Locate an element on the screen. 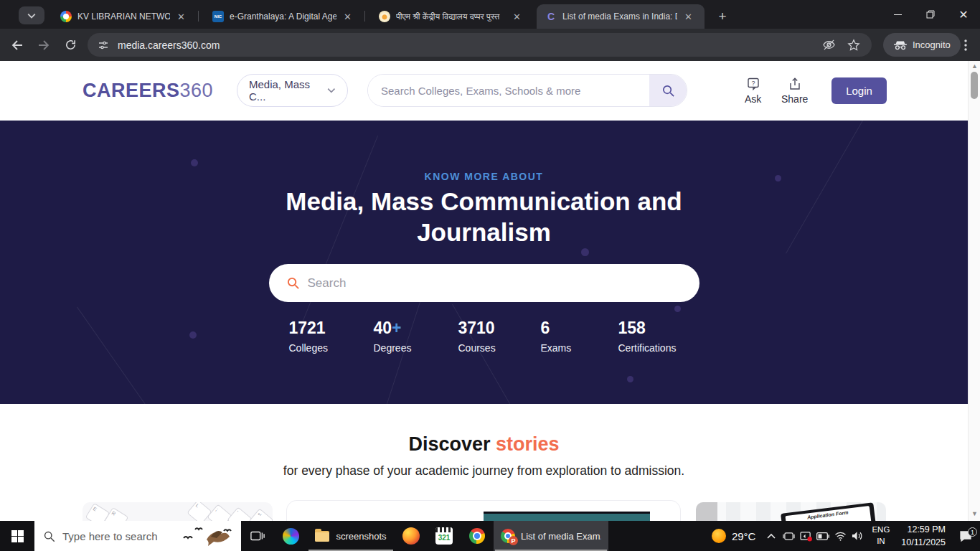 This screenshot has width=980, height=551. browser-tabstrip: KV LIBRARIAN NETWORK 5 FOR ✕ NIC e-Grant… is located at coordinates (490, 14).